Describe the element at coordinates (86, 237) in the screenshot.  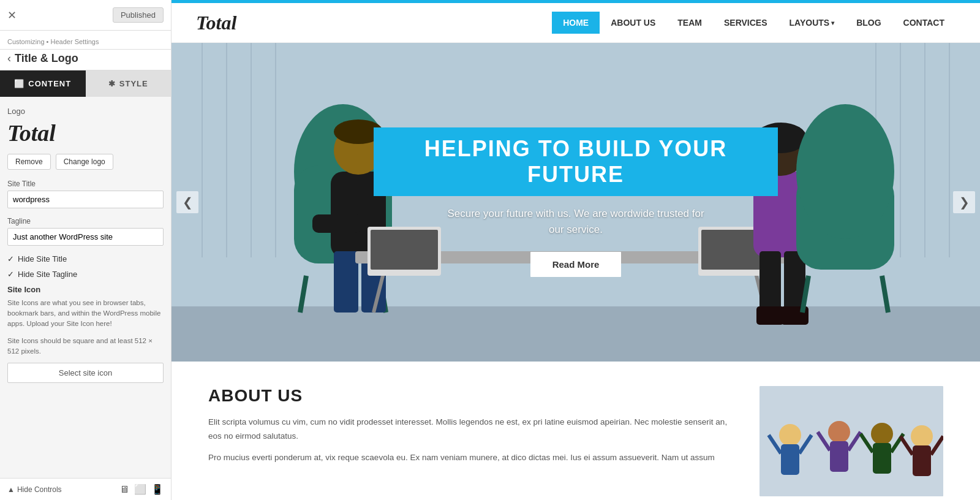
I see `tagline-input` at that location.